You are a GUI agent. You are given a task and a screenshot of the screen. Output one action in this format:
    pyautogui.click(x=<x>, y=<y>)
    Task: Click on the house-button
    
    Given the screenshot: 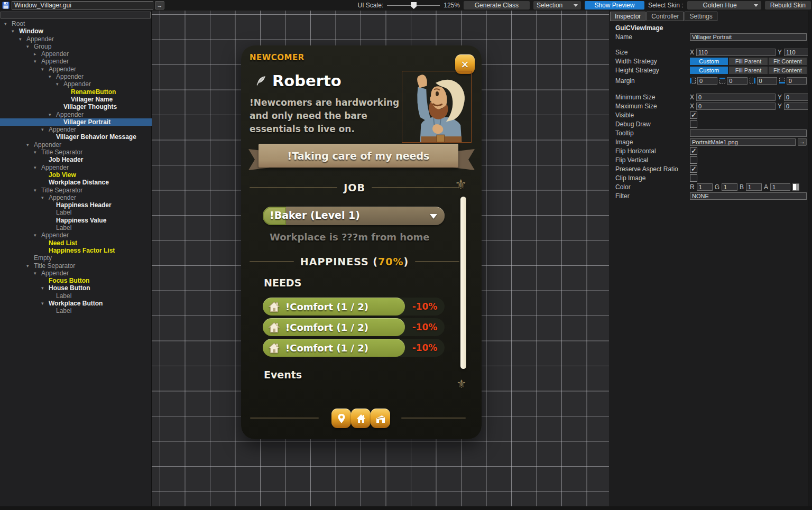 What is the action you would take?
    pyautogui.click(x=361, y=419)
    